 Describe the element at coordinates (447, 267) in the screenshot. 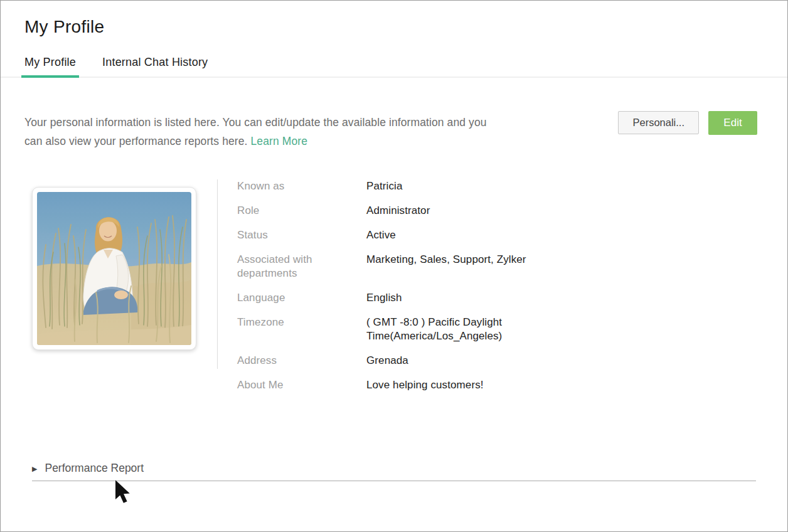

I see `field-value: Marketing, Sales, Support, Zylker` at that location.